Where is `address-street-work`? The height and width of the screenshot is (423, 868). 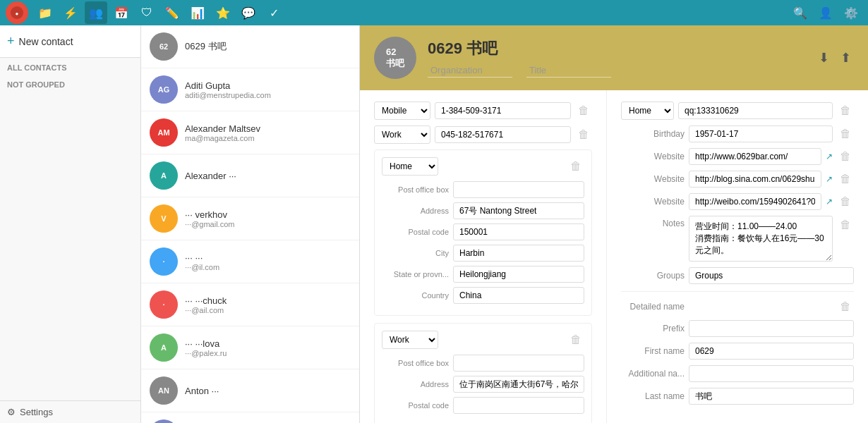
address-street-work is located at coordinates (519, 384).